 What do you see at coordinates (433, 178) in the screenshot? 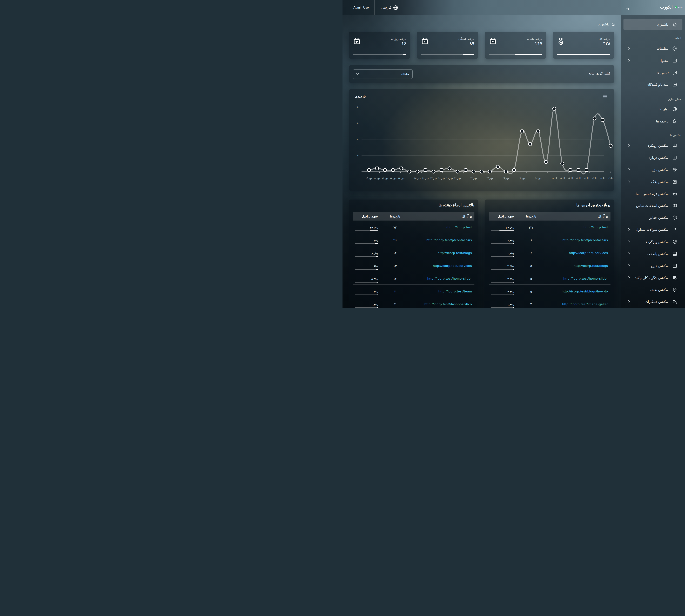
I see `svg-text: ۱۷ مهر` at bounding box center [433, 178].